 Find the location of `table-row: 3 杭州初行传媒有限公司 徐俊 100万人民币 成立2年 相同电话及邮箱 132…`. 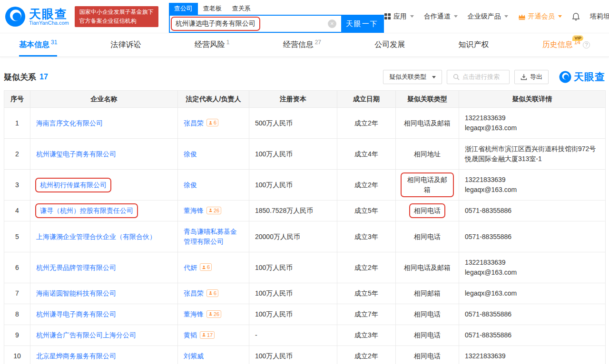

table-row: 3 杭州初行传媒有限公司 徐俊 100万人民币 成立2年 相同电话及邮箱 132… is located at coordinates (305, 185).